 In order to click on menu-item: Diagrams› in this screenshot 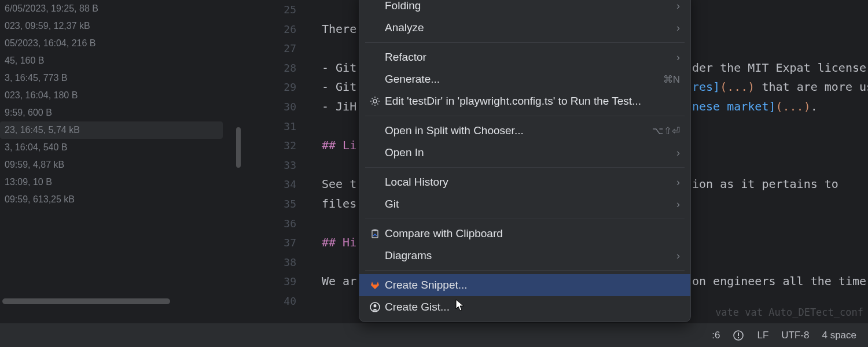, I will do `click(525, 256)`.